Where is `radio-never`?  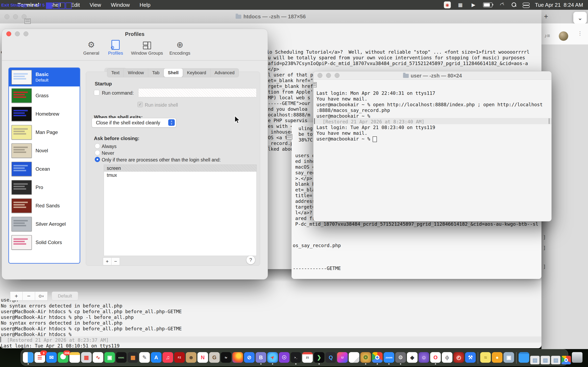 radio-never is located at coordinates (97, 153).